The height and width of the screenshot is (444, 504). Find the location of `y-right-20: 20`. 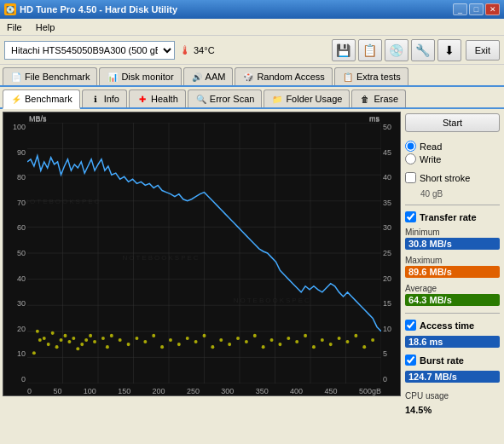

y-right-20: 20 is located at coordinates (387, 279).